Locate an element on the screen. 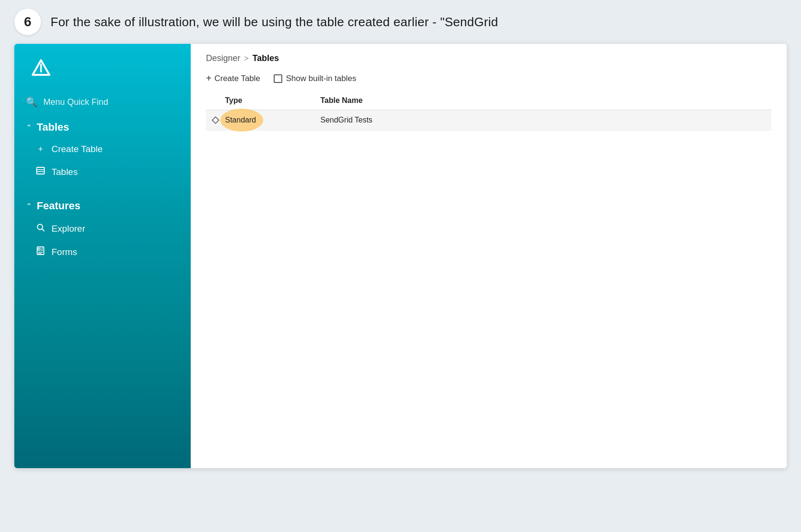 The image size is (801, 532). sidebar-divider is located at coordinates (103, 189).